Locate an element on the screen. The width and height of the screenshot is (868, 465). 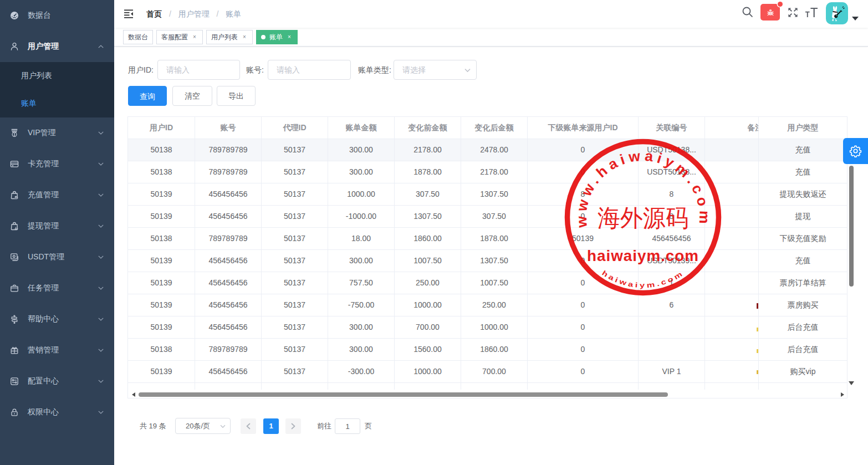
horizontal-scrollbar is located at coordinates (488, 394).